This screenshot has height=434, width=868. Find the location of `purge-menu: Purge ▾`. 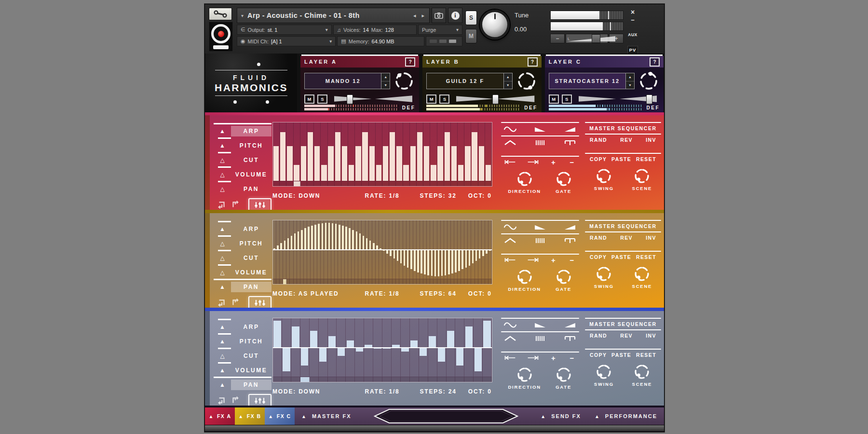

purge-menu: Purge ▾ is located at coordinates (440, 30).